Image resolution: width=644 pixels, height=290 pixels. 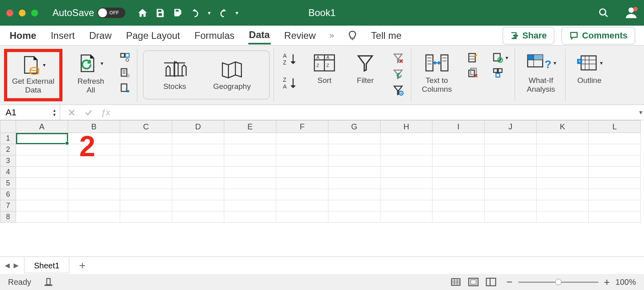 What do you see at coordinates (8, 217) in the screenshot?
I see `row-header-8: 8` at bounding box center [8, 217].